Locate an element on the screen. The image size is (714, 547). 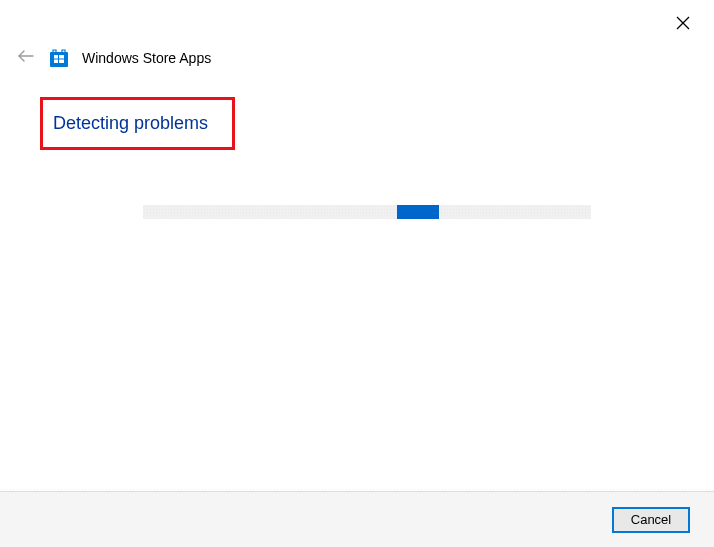
close-icon is located at coordinates (683, 25).